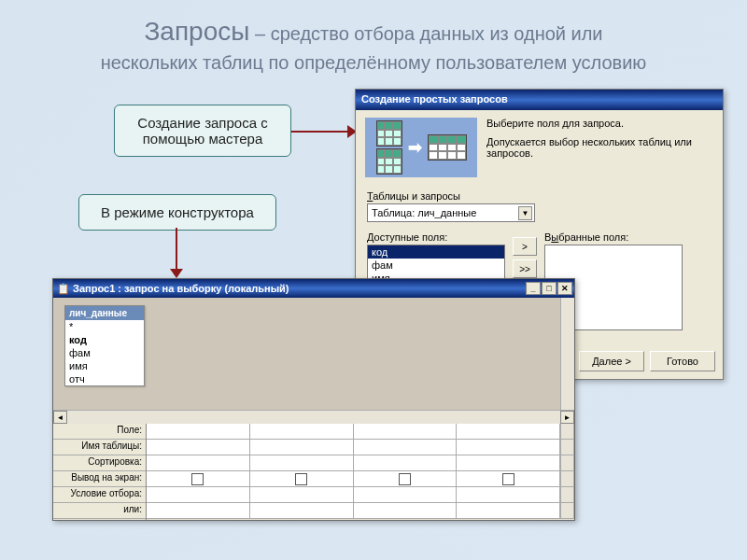 This screenshot has height=560, width=747. I want to click on callout-wizard: Создание запроса с помощью мастера, so click(203, 131).